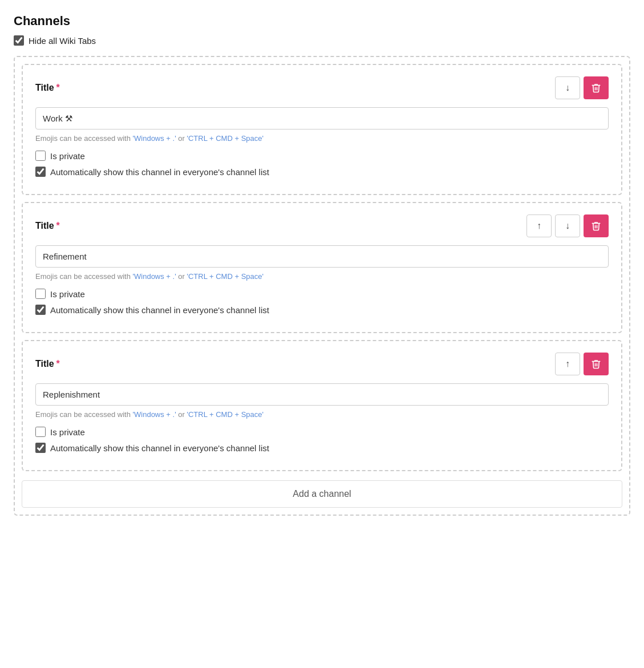 This screenshot has width=644, height=668. I want to click on channel-actions-3: ↑, so click(582, 364).